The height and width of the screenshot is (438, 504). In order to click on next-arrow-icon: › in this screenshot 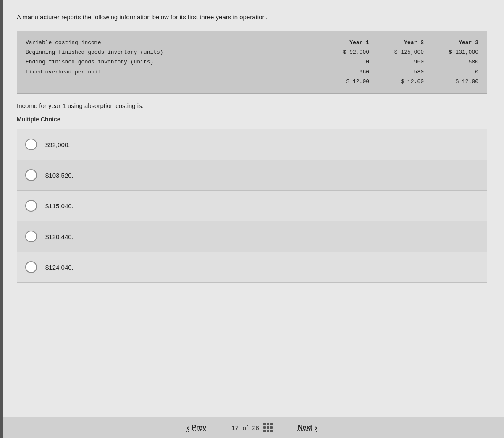, I will do `click(316, 428)`.